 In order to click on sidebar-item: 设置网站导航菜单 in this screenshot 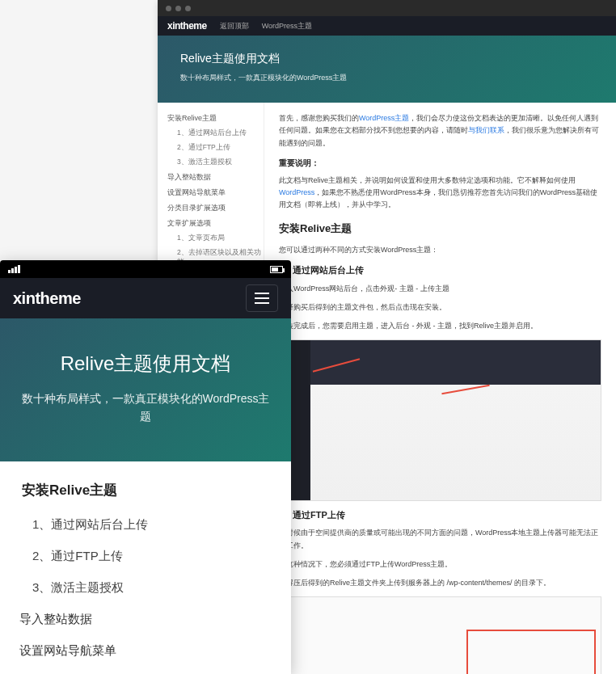, I will do `click(215, 192)`.